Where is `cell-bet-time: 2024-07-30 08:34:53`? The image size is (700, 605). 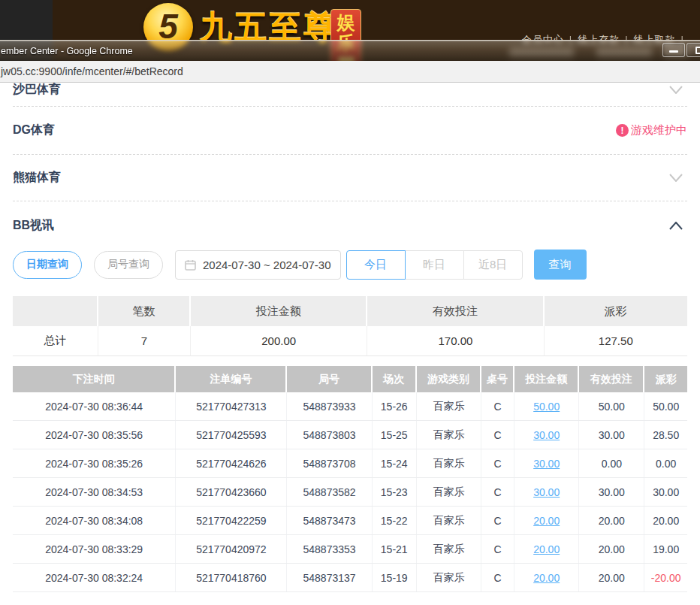 cell-bet-time: 2024-07-30 08:34:53 is located at coordinates (95, 492).